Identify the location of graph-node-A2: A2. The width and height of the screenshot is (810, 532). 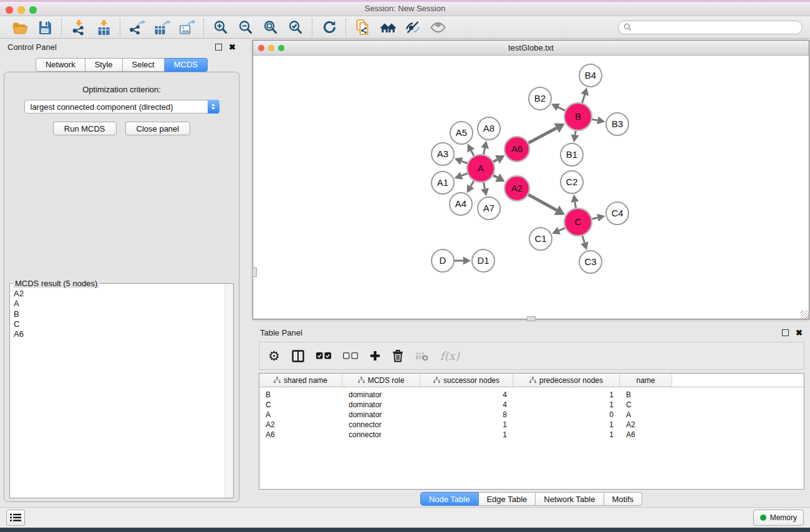
(517, 188).